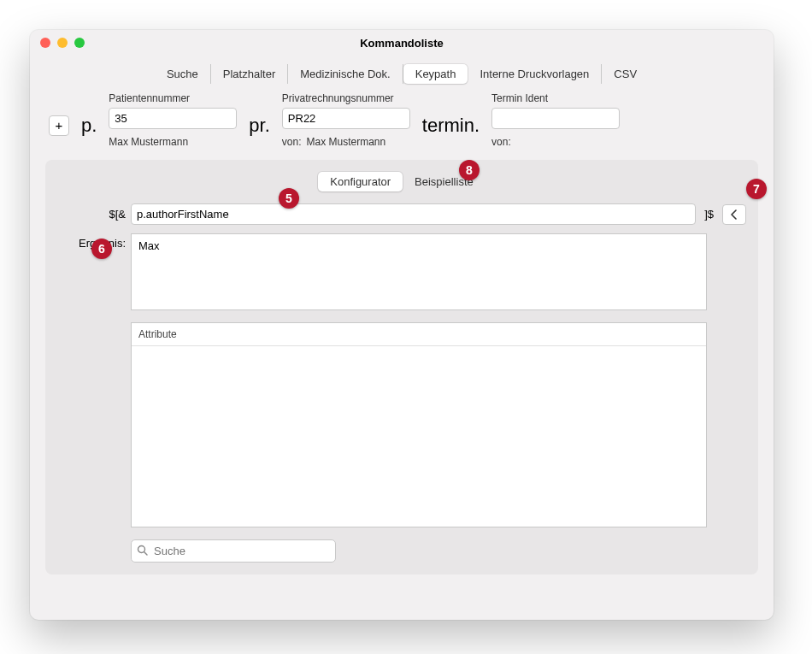 The image size is (812, 654). Describe the element at coordinates (402, 181) in the screenshot. I see `sub-tabs: Konfigurator Beispielliste` at that location.